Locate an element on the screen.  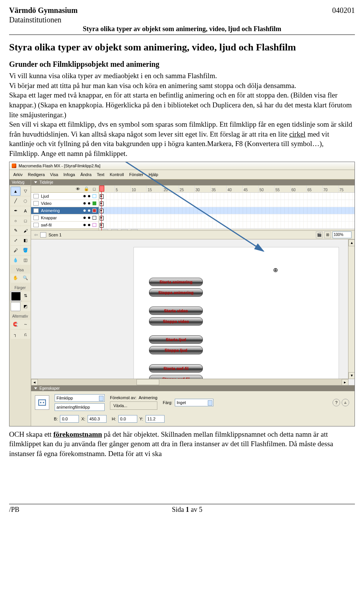
tools-visa-label: Visa is located at coordinates (20, 269).